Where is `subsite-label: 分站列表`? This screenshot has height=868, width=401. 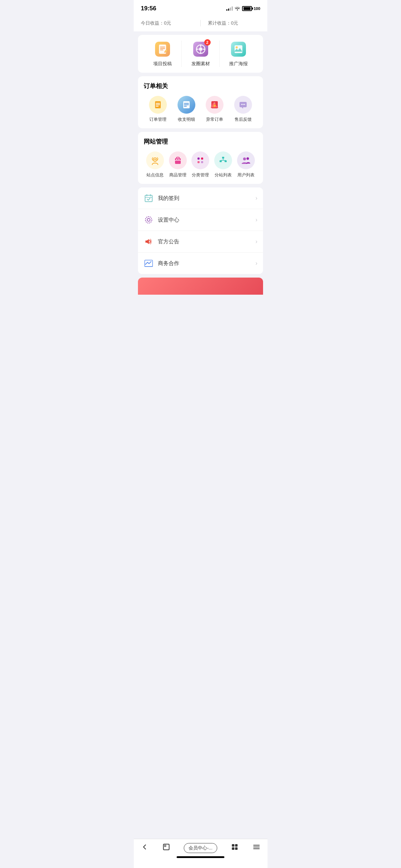
subsite-label: 分站列表 is located at coordinates (223, 175).